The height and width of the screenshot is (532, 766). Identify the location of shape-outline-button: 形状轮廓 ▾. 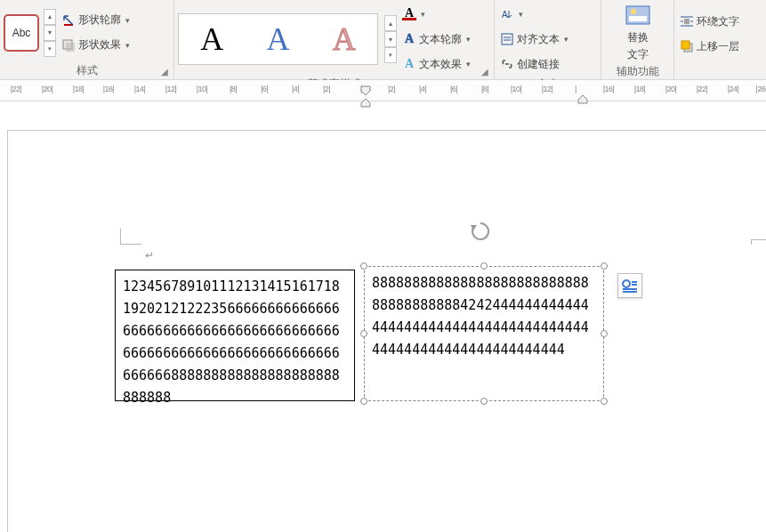
(96, 20).